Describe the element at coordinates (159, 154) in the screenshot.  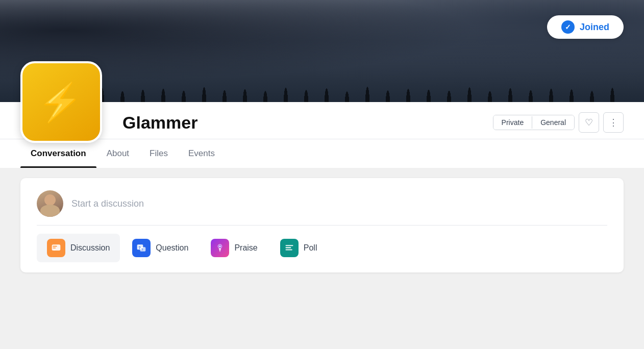
I see `tab-files: Files` at that location.